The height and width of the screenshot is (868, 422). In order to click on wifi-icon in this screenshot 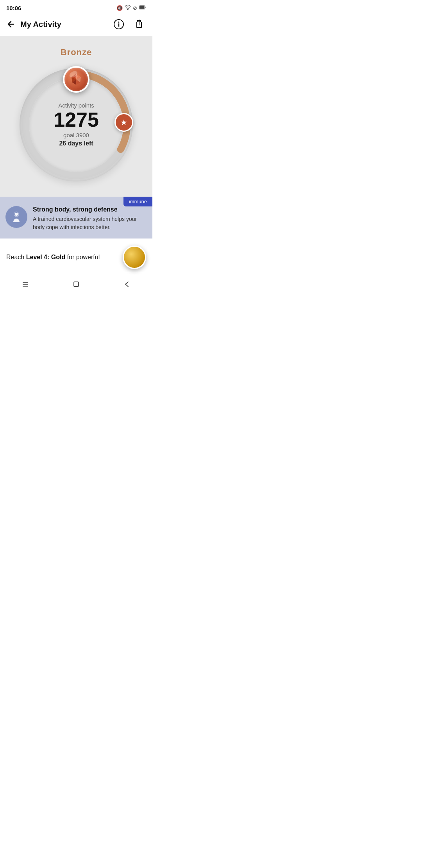, I will do `click(128, 8)`.